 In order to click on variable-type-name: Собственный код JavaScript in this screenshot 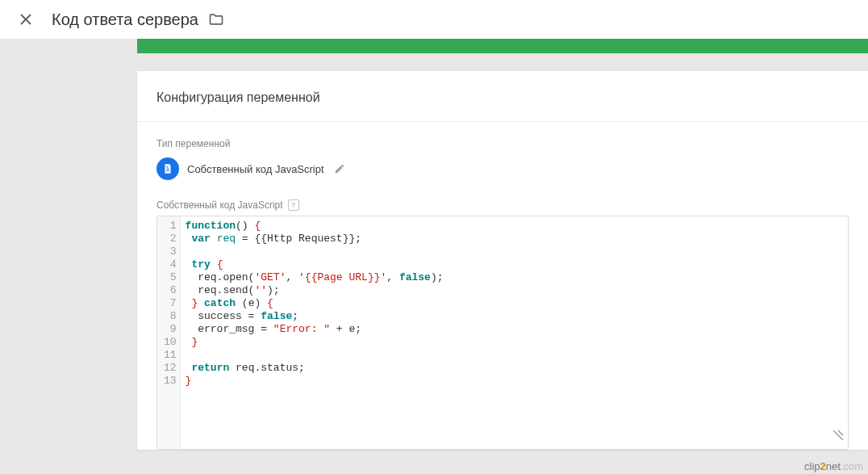, I will do `click(256, 170)`.